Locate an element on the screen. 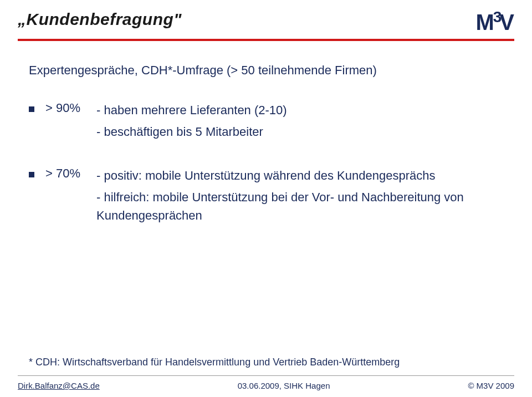  footer-copyright: © M3V 2009 is located at coordinates (491, 386).